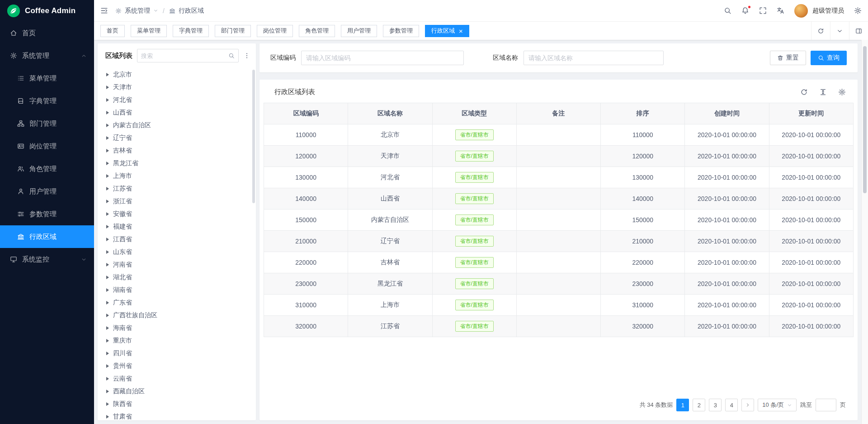 This screenshot has width=868, height=424. What do you see at coordinates (47, 259) in the screenshot?
I see `sidebar-item-系统监控: 系统监控` at bounding box center [47, 259].